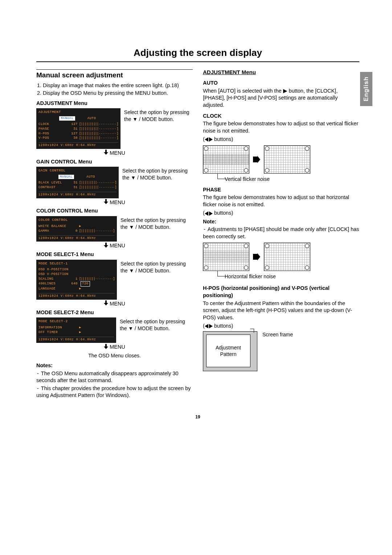  What do you see at coordinates (76, 322) in the screenshot?
I see `osd-title: MODE SELECT-2` at bounding box center [76, 322].